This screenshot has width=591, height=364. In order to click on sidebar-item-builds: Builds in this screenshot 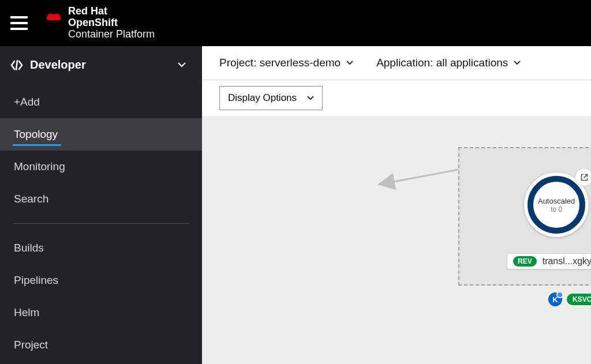, I will do `click(101, 248)`.